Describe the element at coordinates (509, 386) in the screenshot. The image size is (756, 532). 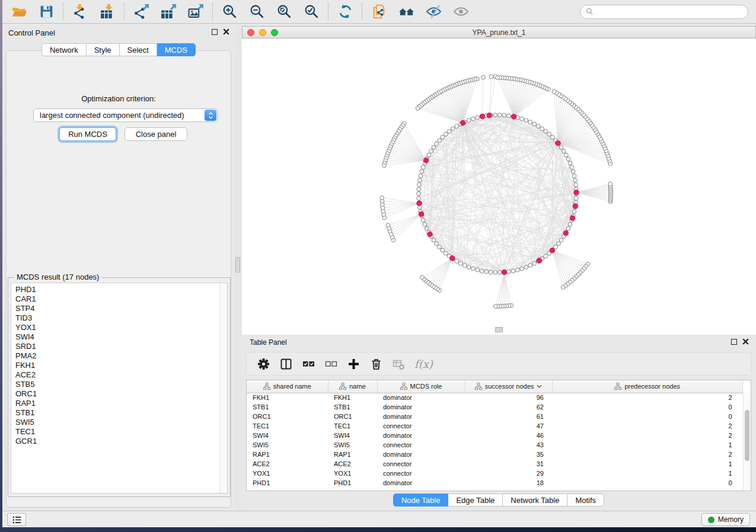
I see `column-header-successor-nodes: successor nodes` at that location.